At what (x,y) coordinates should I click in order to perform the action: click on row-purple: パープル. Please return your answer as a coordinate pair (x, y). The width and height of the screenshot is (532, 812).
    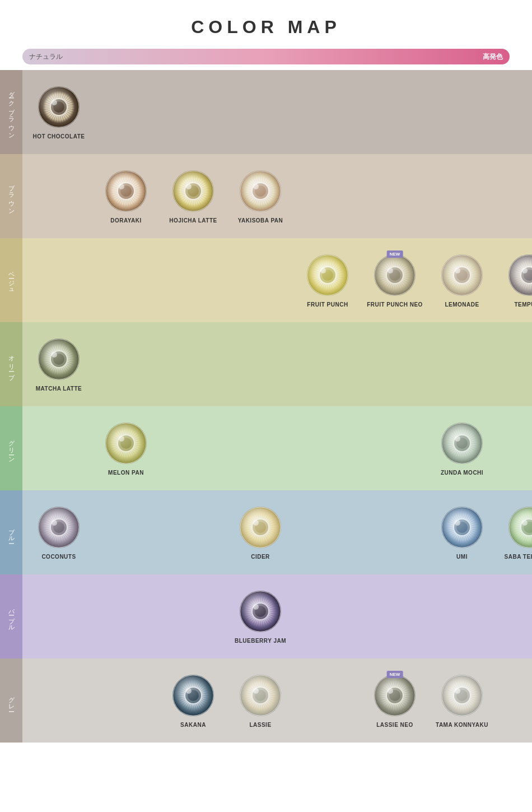
    Looking at the image, I should click on (266, 616).